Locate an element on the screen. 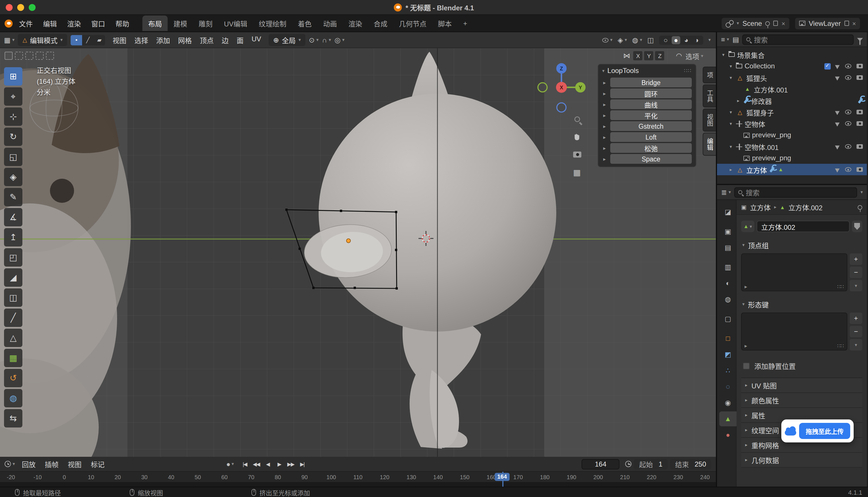  shape-keys-list: ▸∷∷ is located at coordinates (794, 332).